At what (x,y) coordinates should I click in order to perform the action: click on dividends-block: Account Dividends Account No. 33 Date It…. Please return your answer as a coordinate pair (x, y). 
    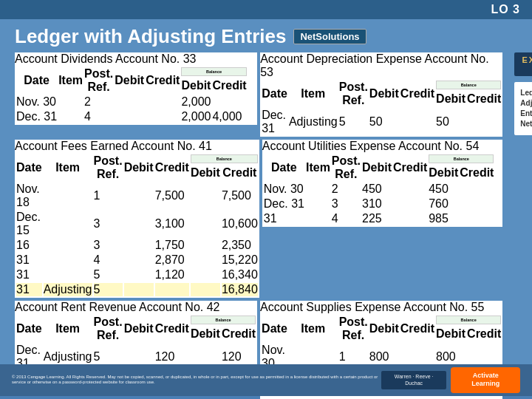
    Looking at the image, I should click on (136, 95).